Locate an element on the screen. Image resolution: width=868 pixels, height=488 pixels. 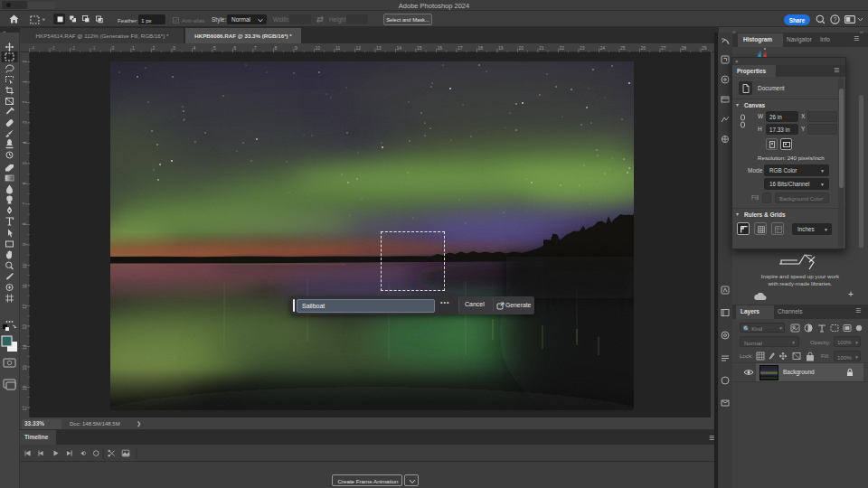
svg-text: 23 is located at coordinates (582, 48).